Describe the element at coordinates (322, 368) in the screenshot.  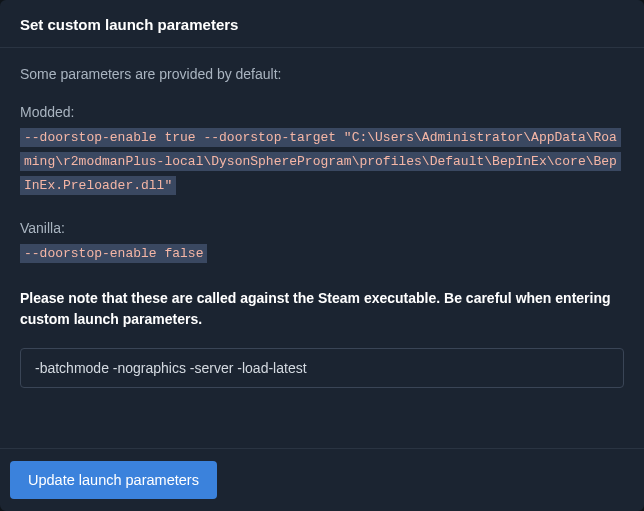
I see `launch-params-input` at that location.